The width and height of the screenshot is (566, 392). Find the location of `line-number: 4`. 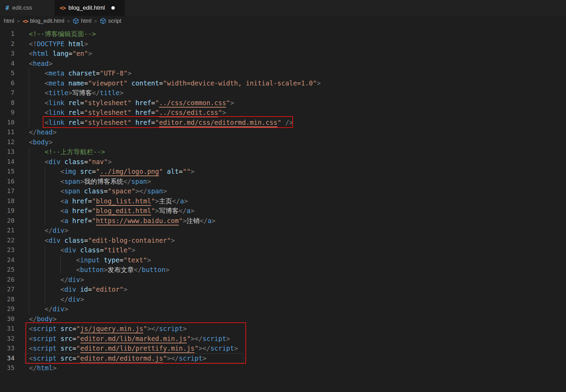

line-number: 4 is located at coordinates (7, 63).